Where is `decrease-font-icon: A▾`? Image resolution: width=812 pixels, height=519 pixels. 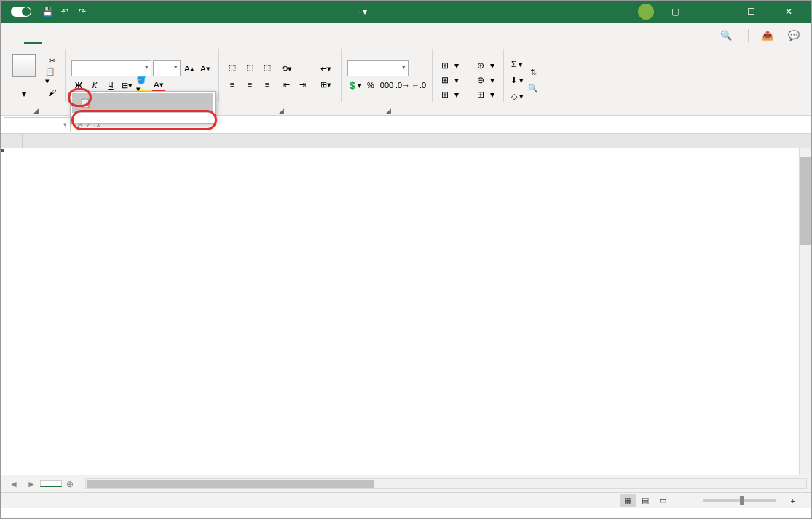 decrease-font-icon: A▾ is located at coordinates (205, 68).